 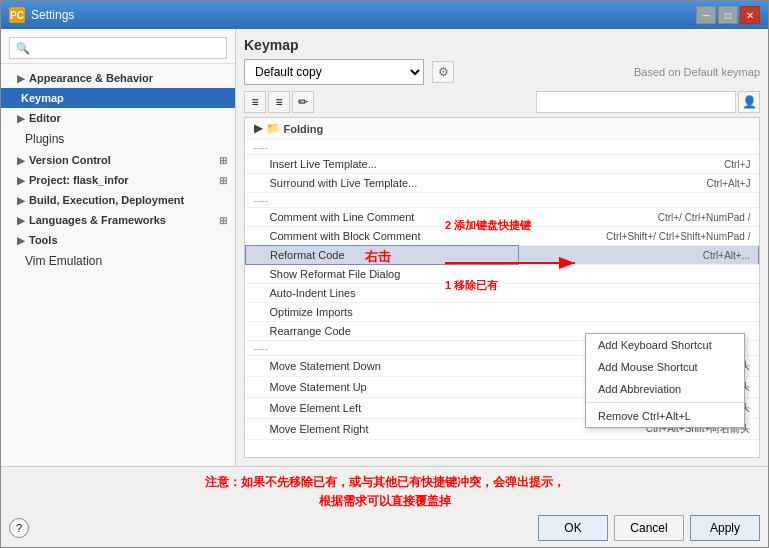 What do you see at coordinates (649, 528) in the screenshot?
I see `cancel-button: Cancel` at bounding box center [649, 528].